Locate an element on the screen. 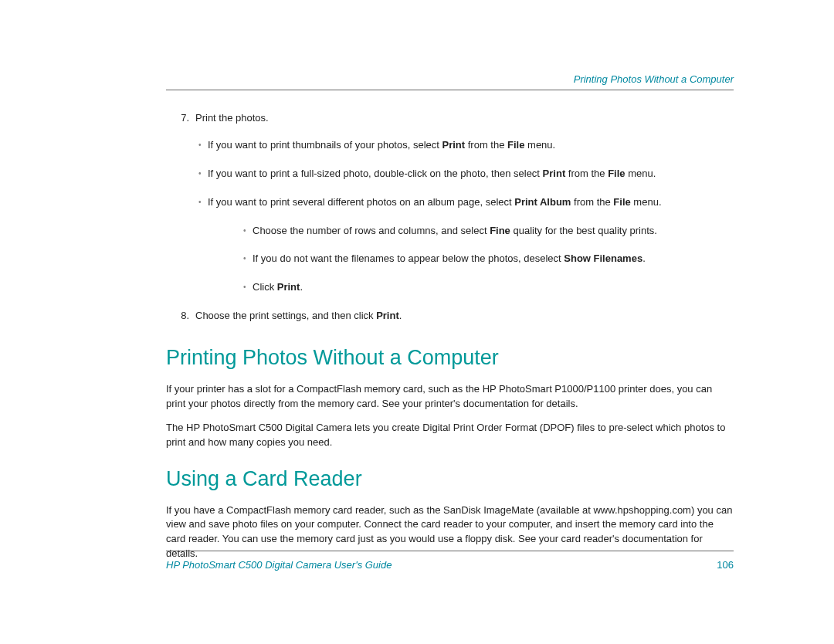 This screenshot has height=644, width=834. header-section-title: Printing Photos Without a Computer is located at coordinates (653, 79).